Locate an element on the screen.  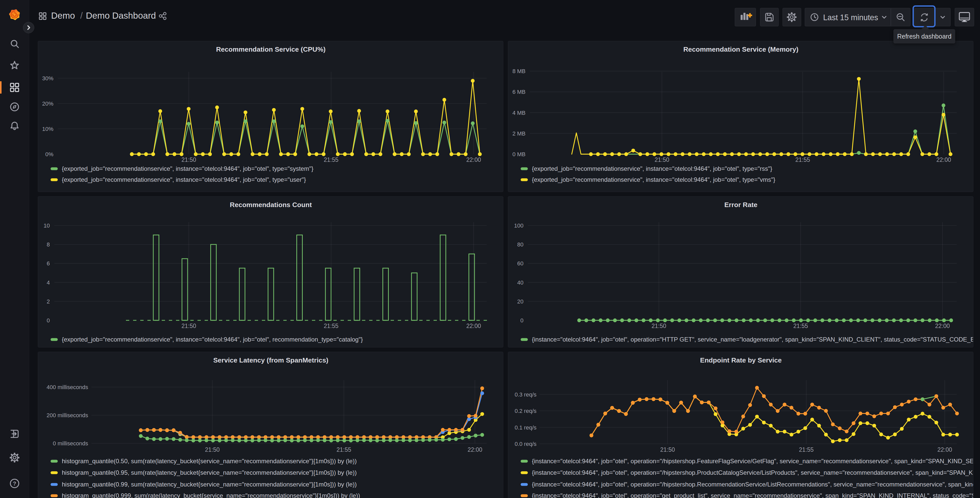
svg-text: Error Rate is located at coordinates (741, 205).